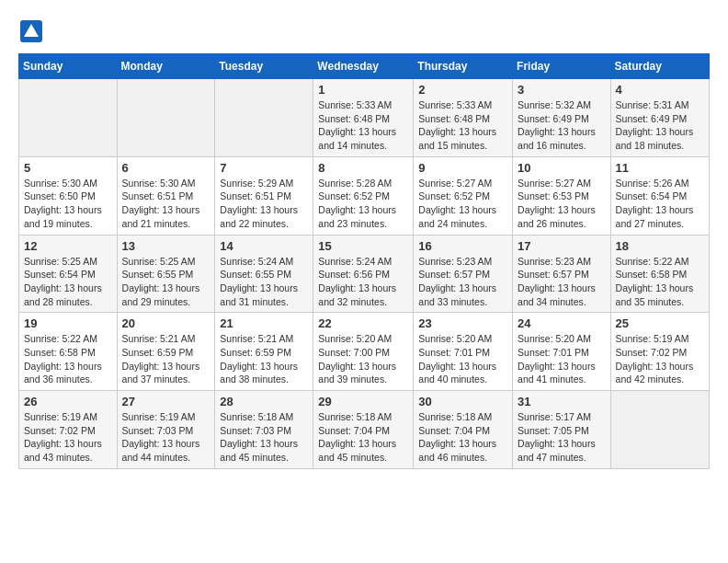  What do you see at coordinates (660, 195) in the screenshot?
I see `calendar-cell: 11Sunrise: 5:26 AM Sunset: 6:54 PM Dayli…` at bounding box center [660, 195].